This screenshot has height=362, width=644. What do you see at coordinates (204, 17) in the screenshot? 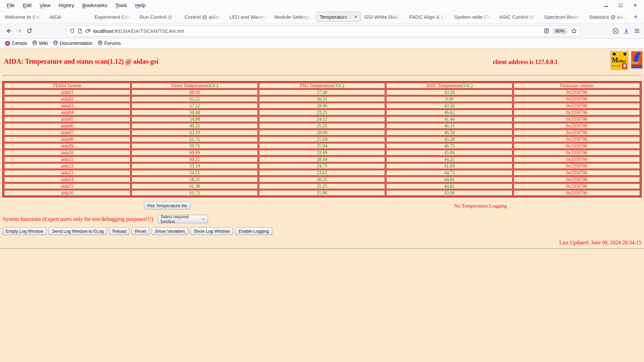
I see `tab-control-aidas: Control @ aidas-` at bounding box center [204, 17].